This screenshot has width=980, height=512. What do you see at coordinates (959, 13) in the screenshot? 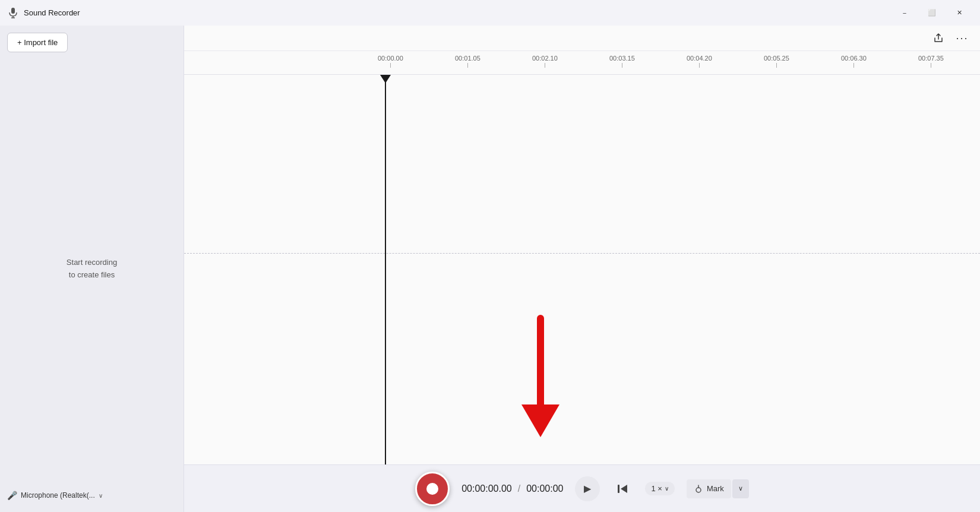
I see `close-button: ✕` at bounding box center [959, 13].